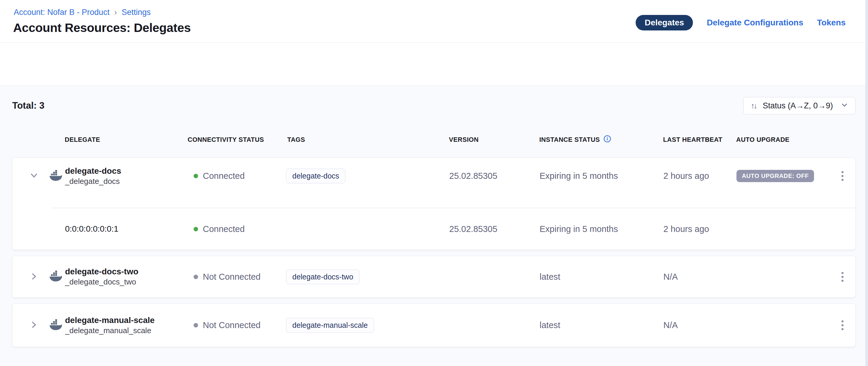 This screenshot has height=366, width=868. Describe the element at coordinates (127, 326) in the screenshot. I see `delegate-name-cell: delegate-manual-scale _delegate_manual_s…` at that location.